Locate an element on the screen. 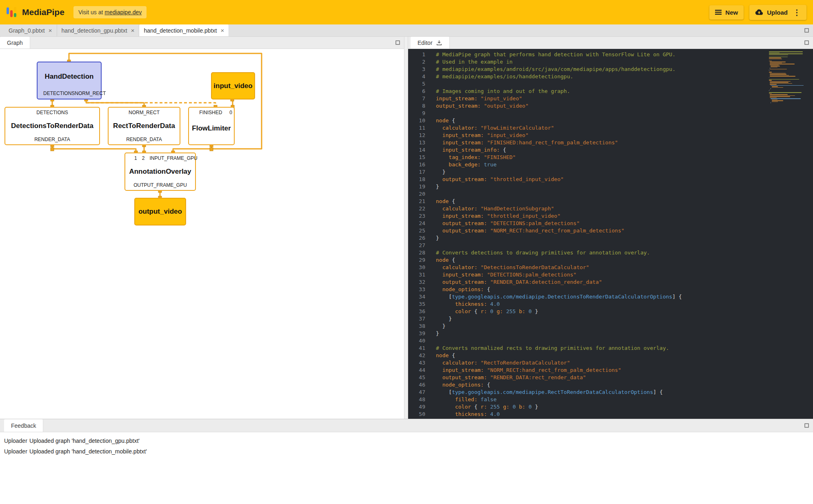 The width and height of the screenshot is (813, 504). line-number: 30 is located at coordinates (419, 267).